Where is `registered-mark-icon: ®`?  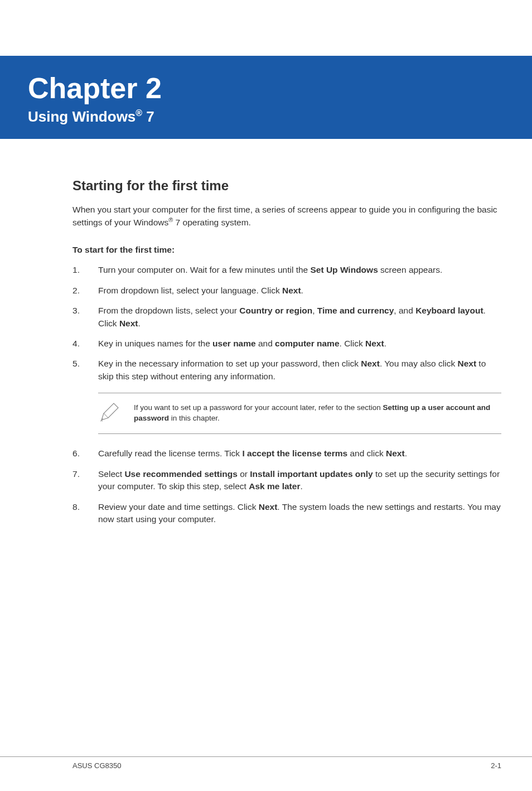 registered-mark-icon: ® is located at coordinates (139, 113).